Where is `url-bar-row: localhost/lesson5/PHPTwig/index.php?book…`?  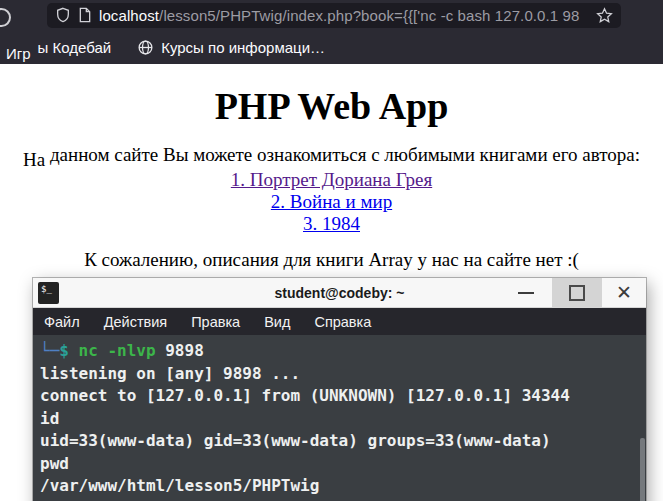
url-bar-row: localhost/lesson5/PHPTwig/index.php?book… is located at coordinates (332, 15).